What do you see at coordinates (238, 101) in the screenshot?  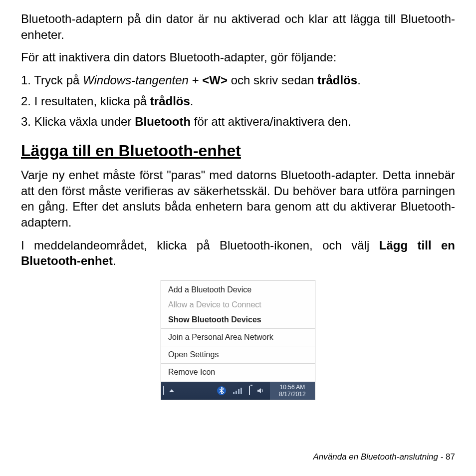 I see `steps-list: 1. Tryck på Windows-tangenten + <W> och …` at bounding box center [238, 101].